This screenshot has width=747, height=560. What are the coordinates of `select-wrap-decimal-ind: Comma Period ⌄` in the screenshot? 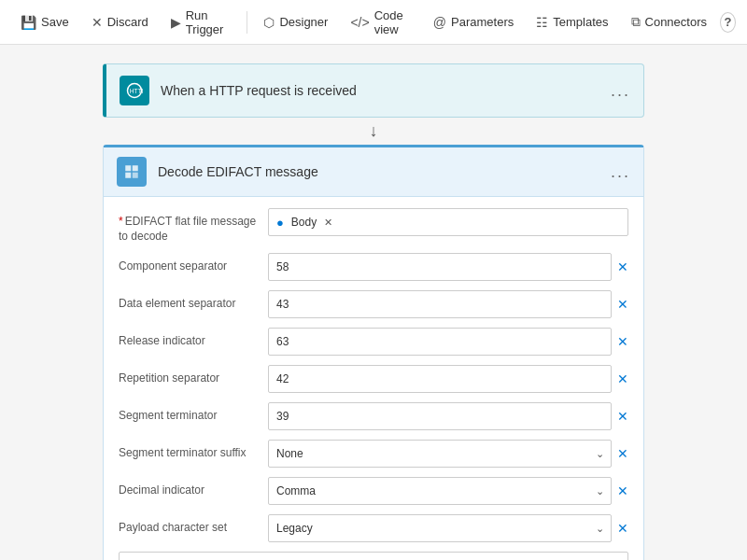 It's located at (440, 491).